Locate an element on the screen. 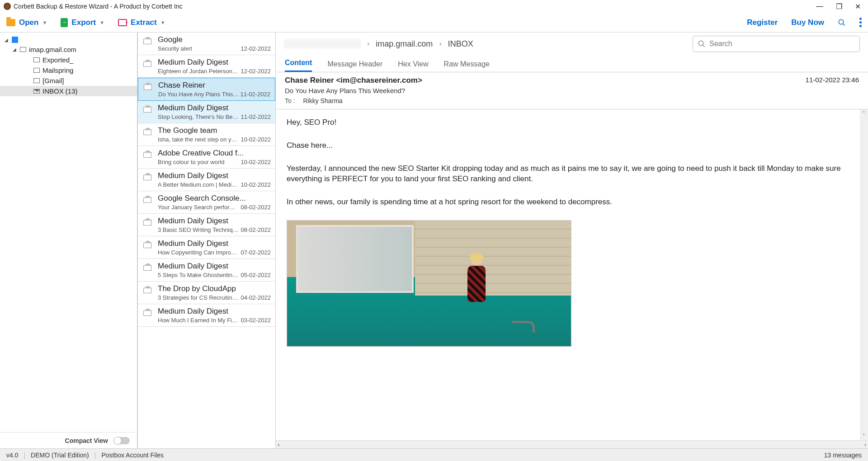 This screenshot has width=868, height=461. message-subject: Do You Have Any Plans This Weekend? is located at coordinates (572, 90).